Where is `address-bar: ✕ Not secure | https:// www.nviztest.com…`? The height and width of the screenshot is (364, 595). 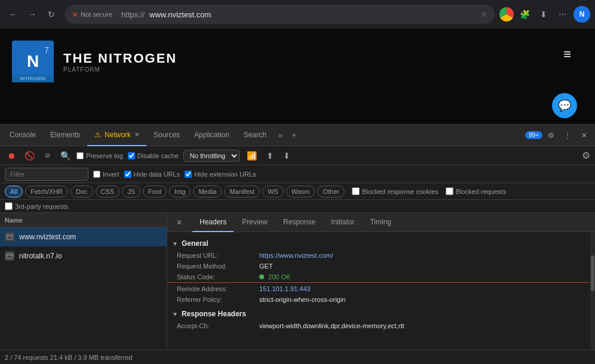 address-bar: ✕ Not secure | https:// www.nviztest.com… is located at coordinates (280, 14).